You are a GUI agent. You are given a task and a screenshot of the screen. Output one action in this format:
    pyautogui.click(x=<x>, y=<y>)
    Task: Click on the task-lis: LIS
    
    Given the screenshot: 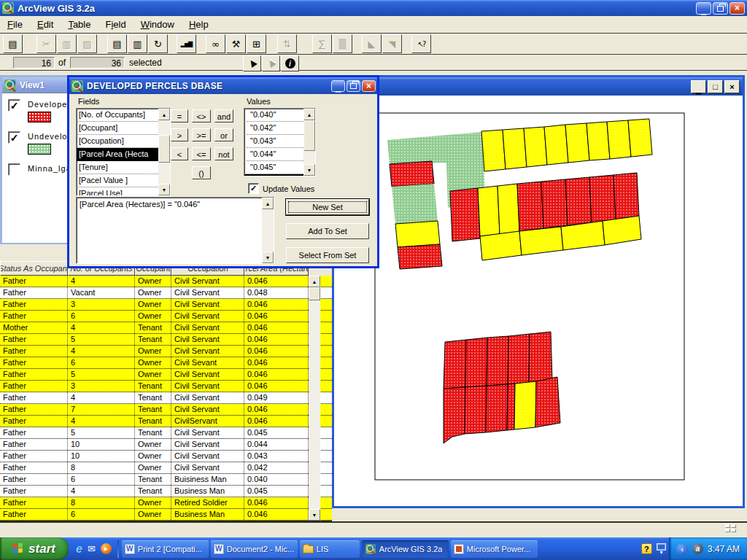 What is the action you would take?
    pyautogui.click(x=330, y=549)
    